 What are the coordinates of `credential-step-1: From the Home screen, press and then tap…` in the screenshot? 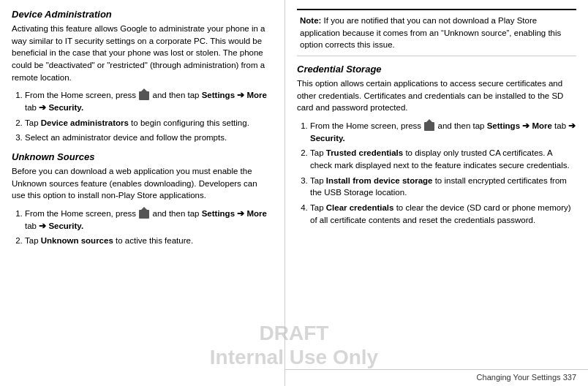 It's located at (443, 132).